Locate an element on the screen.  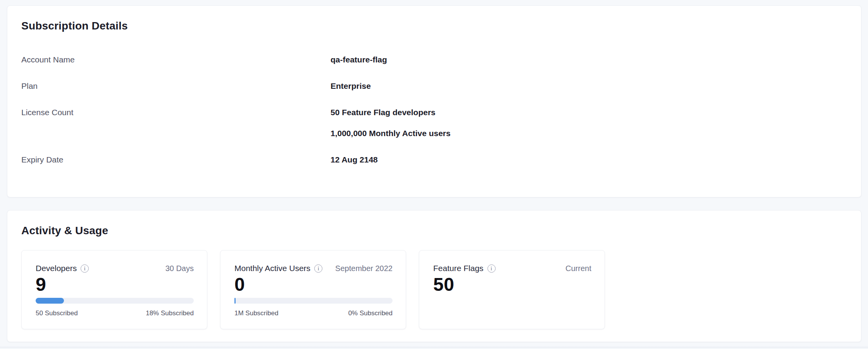
mau-count: 0 is located at coordinates (313, 285).